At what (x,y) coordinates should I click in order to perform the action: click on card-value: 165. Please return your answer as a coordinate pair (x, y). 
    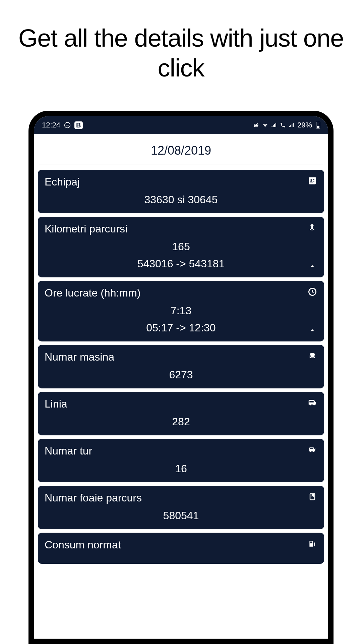
    Looking at the image, I should click on (181, 247).